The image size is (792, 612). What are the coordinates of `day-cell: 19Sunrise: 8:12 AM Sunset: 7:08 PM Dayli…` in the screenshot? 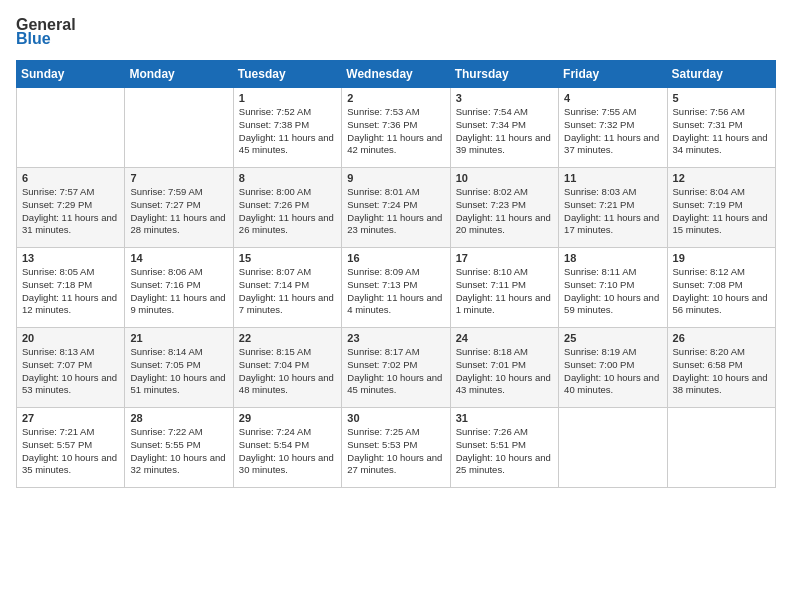 It's located at (721, 288).